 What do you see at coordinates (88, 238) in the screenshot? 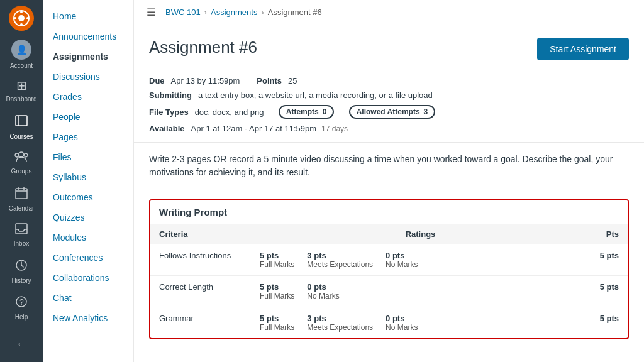
I see `course-nav-modules: Modules` at bounding box center [88, 238].